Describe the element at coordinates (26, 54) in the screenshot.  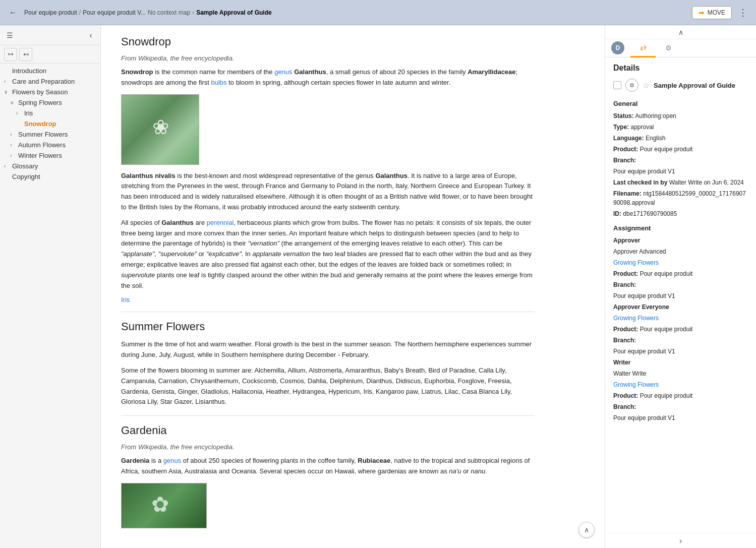
I see `indent-decrease-icon: ↤` at that location.